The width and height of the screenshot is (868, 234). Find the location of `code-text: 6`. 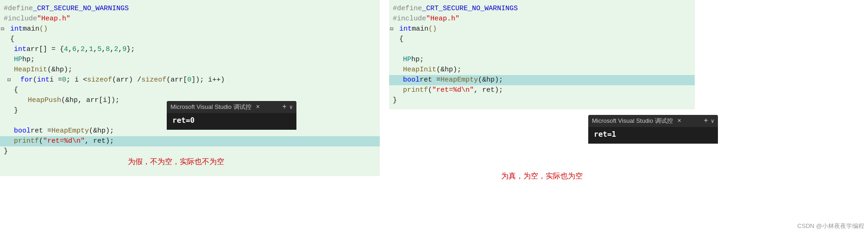

code-text: 6 is located at coordinates (74, 50).